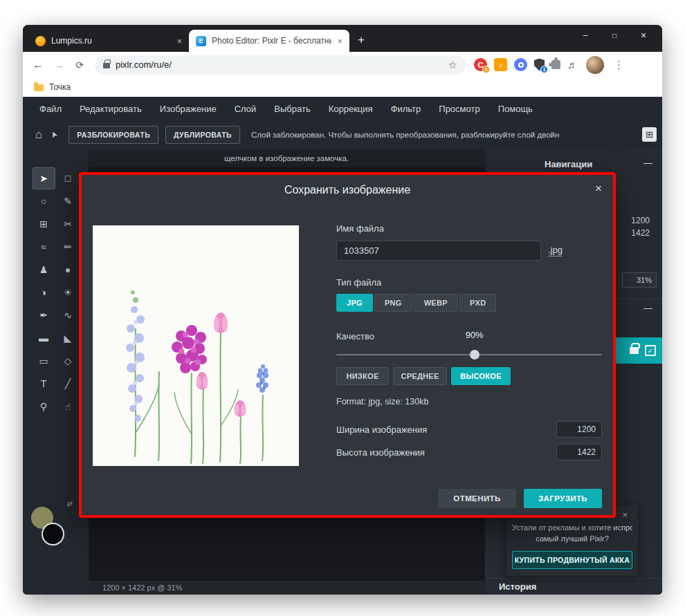  I want to click on status-bar: 1200 × 1422 px @ 31%, so click(286, 588).